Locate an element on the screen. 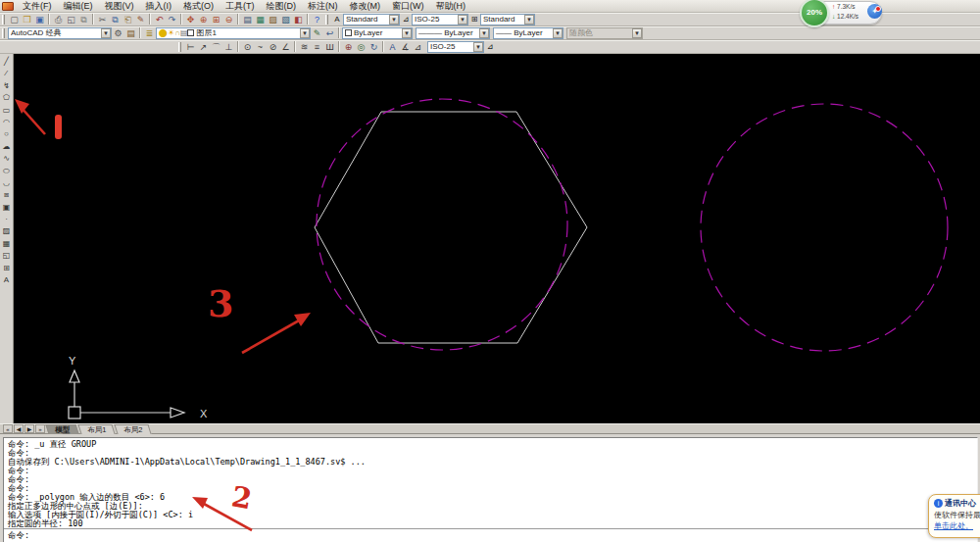 Image resolution: width=980 pixels, height=542 pixels. tab-layout2: 布局2 is located at coordinates (133, 429).